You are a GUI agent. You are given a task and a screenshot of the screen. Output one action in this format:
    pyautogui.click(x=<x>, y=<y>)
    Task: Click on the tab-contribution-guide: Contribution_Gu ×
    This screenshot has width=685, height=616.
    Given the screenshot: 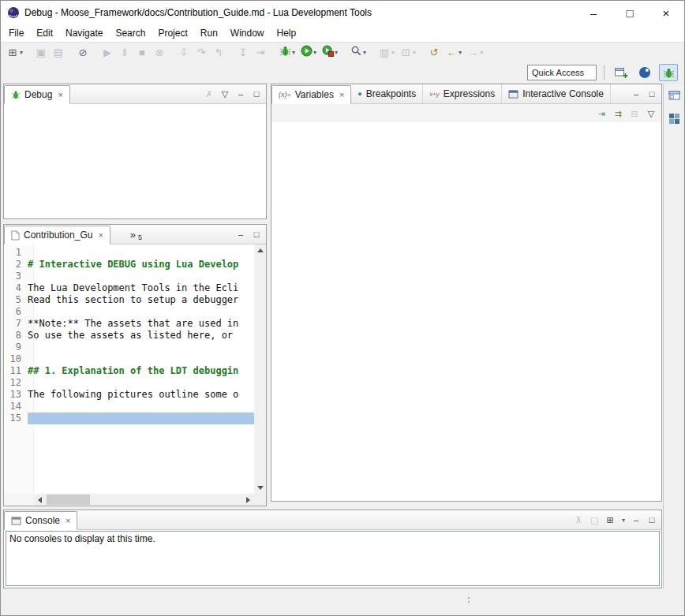 What is the action you would take?
    pyautogui.click(x=57, y=235)
    